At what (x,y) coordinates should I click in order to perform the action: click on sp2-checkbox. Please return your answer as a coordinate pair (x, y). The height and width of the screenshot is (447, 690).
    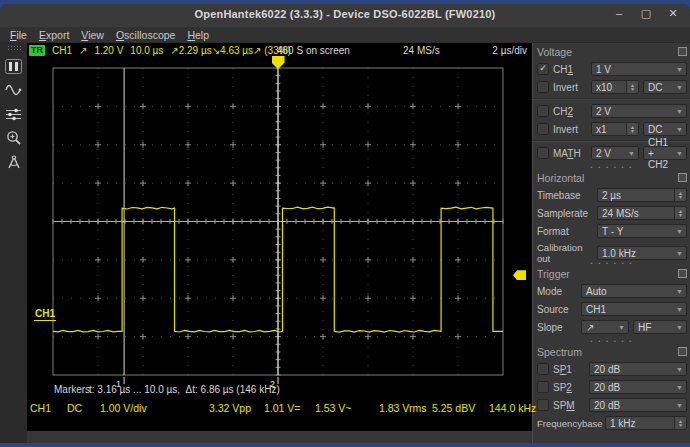
    Looking at the image, I should click on (543, 387).